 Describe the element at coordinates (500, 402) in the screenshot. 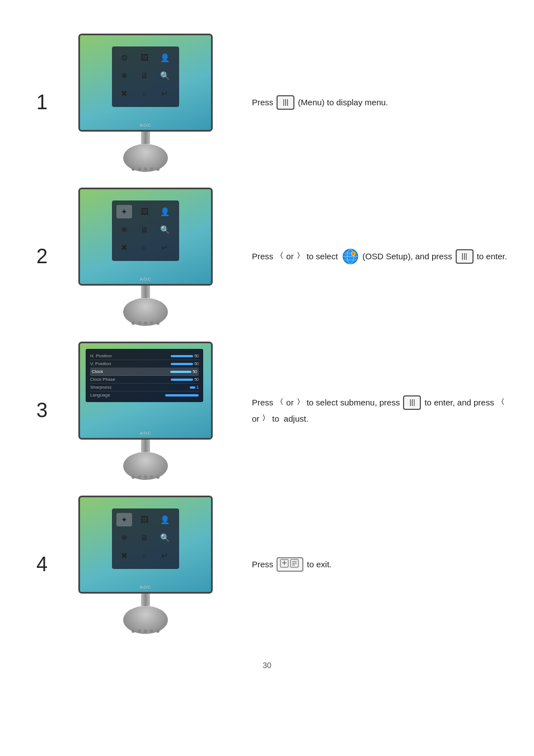

I see `left-arrow-3b: 〈` at that location.